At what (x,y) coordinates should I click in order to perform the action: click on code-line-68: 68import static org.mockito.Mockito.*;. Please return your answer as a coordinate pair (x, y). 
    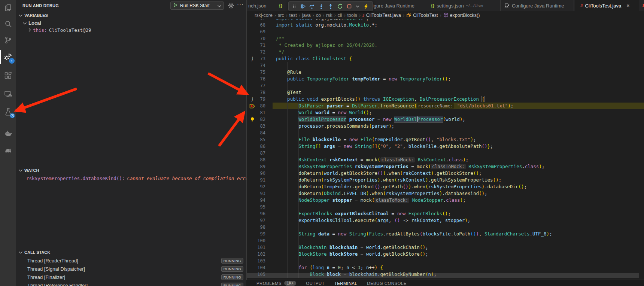
    Looking at the image, I should click on (445, 25).